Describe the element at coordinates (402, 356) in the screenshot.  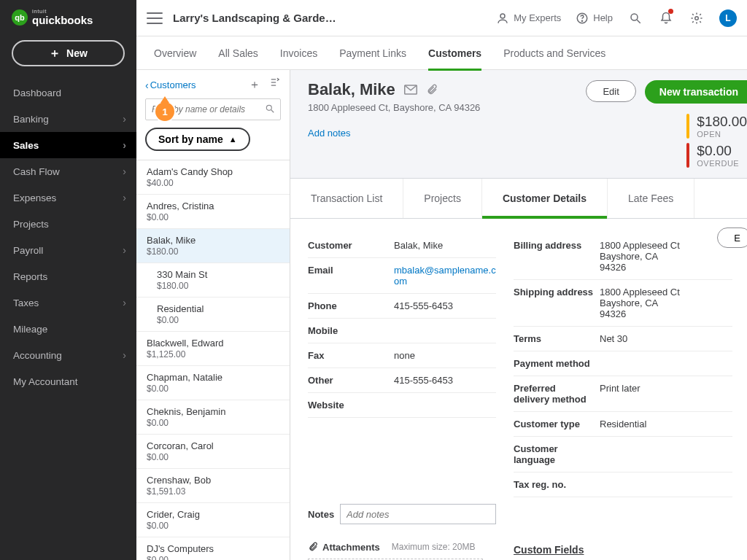
I see `detail-row: Faxnone` at that location.